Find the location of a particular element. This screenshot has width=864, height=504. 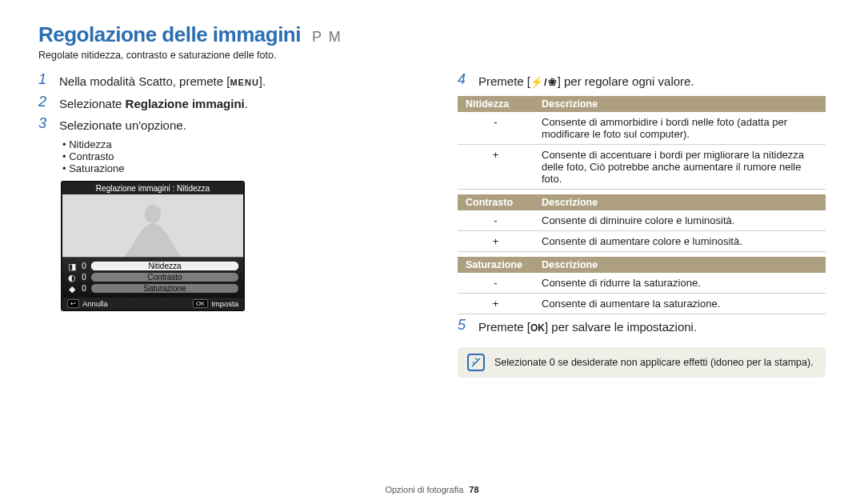

tip-text: Selezionate 0 se desiderate non applicar… is located at coordinates (654, 362).